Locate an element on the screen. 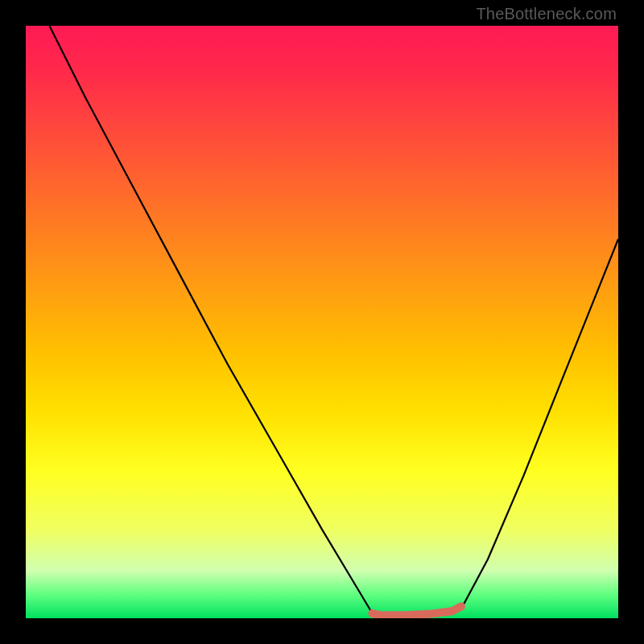 Image resolution: width=644 pixels, height=644 pixels. optimal-marker-line is located at coordinates (417, 610).